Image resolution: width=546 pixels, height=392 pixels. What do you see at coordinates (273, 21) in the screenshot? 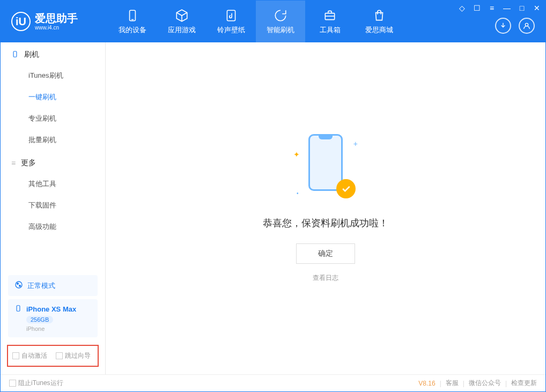
I see `header: iU 爱思助手 www.i4.cn 我的设备 应用游戏` at bounding box center [273, 21].